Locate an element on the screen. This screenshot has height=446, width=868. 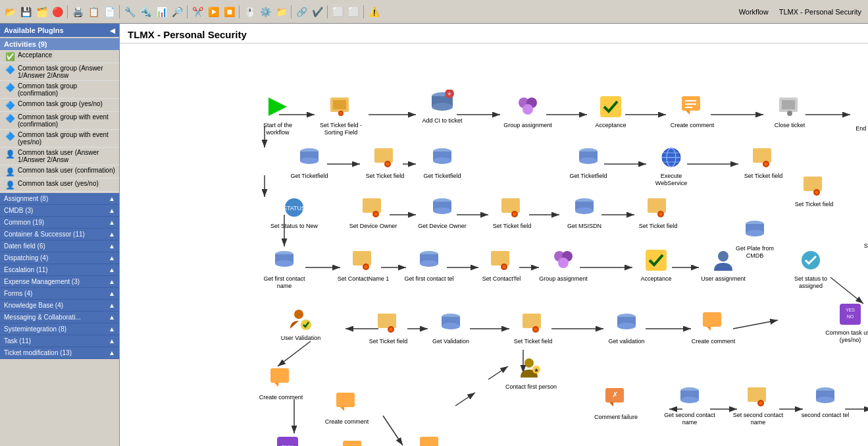
node-set-ticket-field3: Set Ticket field is located at coordinates (814, 190).